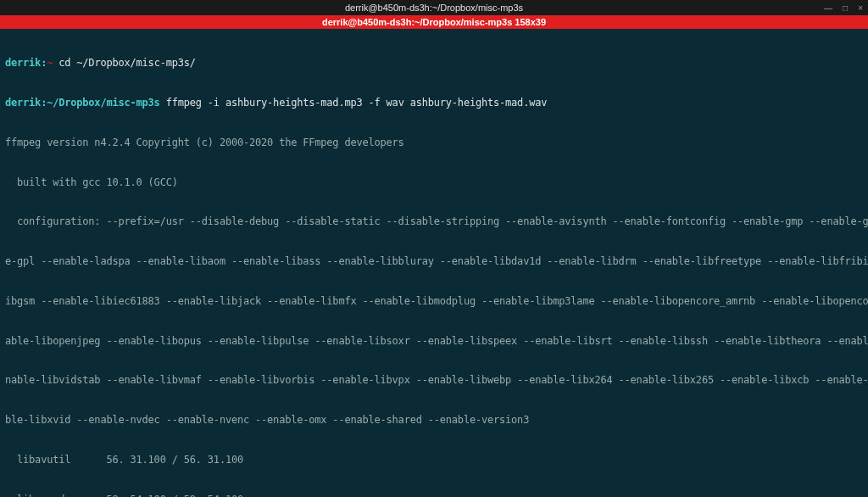  Describe the element at coordinates (124, 63) in the screenshot. I see `command-cd: cd ~/Dropbox/misc-mp3s/` at that location.